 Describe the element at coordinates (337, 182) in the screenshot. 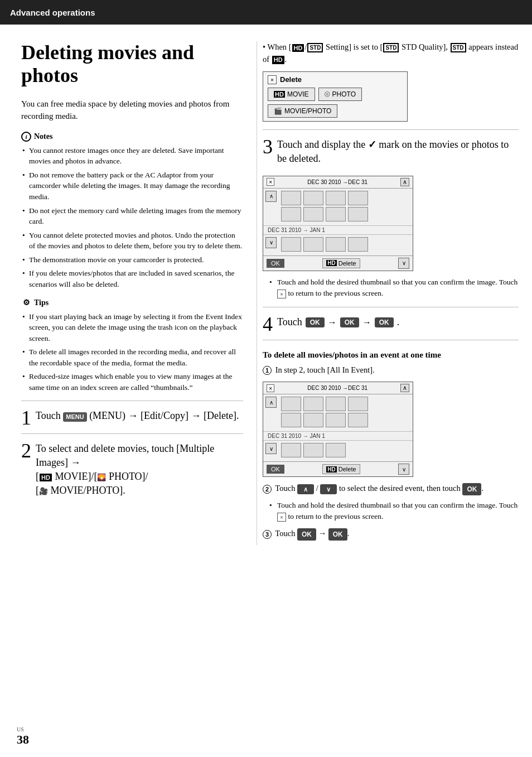

I see `date-label-top: DEC 30 2010 →DEC 31` at that location.